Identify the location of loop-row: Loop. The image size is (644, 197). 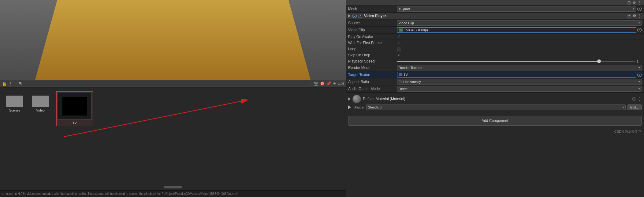
(495, 49).